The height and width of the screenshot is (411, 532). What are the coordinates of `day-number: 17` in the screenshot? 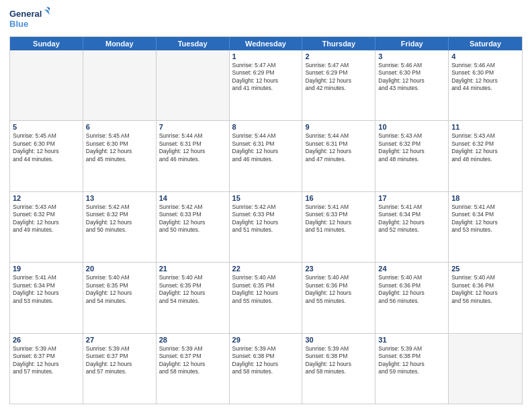 It's located at (412, 198).